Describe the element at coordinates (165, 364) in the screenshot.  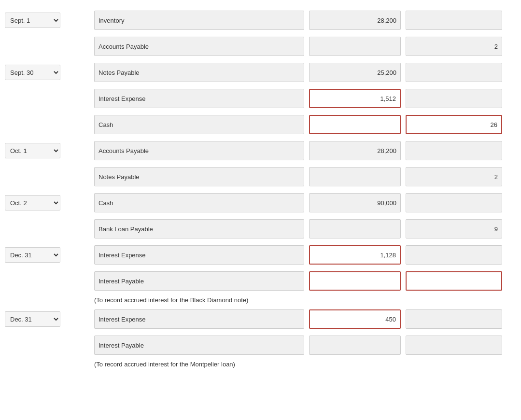
I see `note-text-montpelier: (To record accrued interest for the Mont…` at that location.